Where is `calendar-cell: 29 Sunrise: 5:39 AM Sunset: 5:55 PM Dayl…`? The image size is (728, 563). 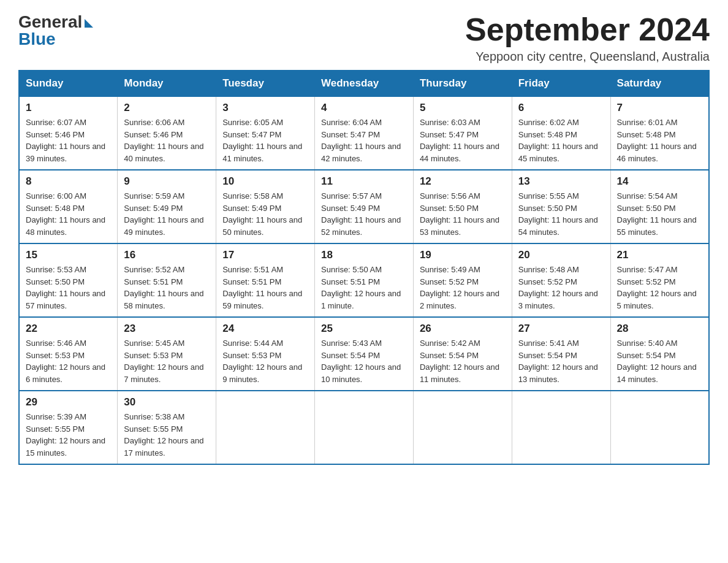 calendar-cell: 29 Sunrise: 5:39 AM Sunset: 5:55 PM Dayl… is located at coordinates (69, 427).